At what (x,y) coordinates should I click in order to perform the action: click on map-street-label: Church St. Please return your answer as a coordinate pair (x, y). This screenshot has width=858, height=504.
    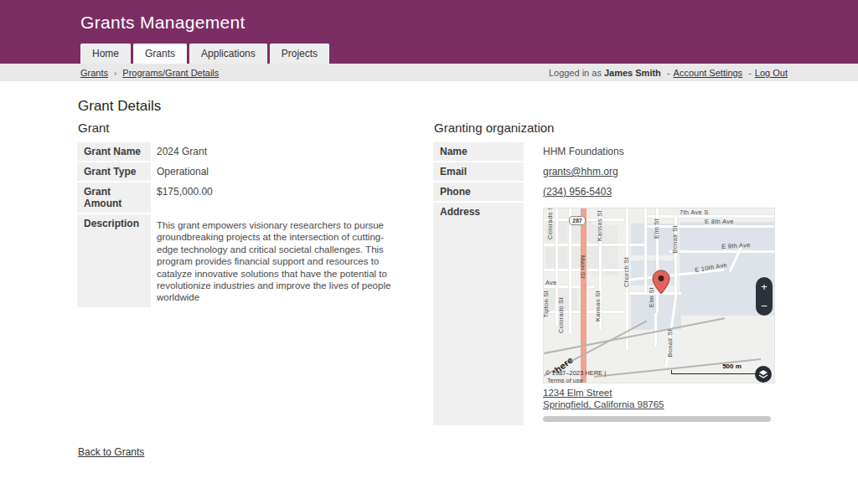
    Looking at the image, I should click on (627, 272).